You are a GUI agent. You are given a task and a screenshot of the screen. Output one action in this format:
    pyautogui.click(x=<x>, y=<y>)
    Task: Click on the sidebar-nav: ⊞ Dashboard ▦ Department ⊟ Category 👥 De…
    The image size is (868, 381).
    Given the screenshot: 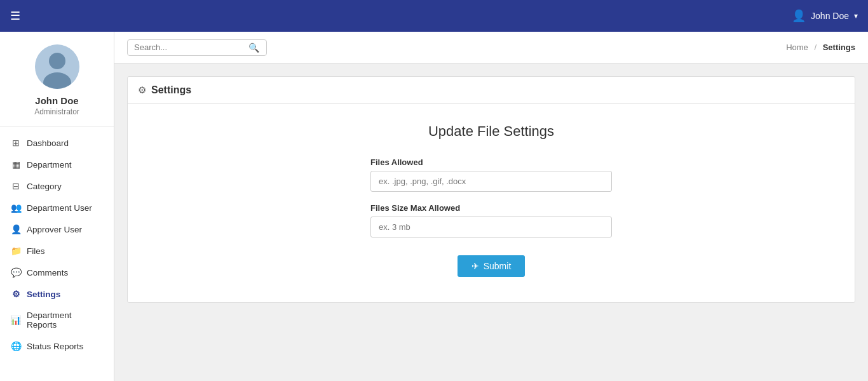 What is the action you would take?
    pyautogui.click(x=57, y=244)
    